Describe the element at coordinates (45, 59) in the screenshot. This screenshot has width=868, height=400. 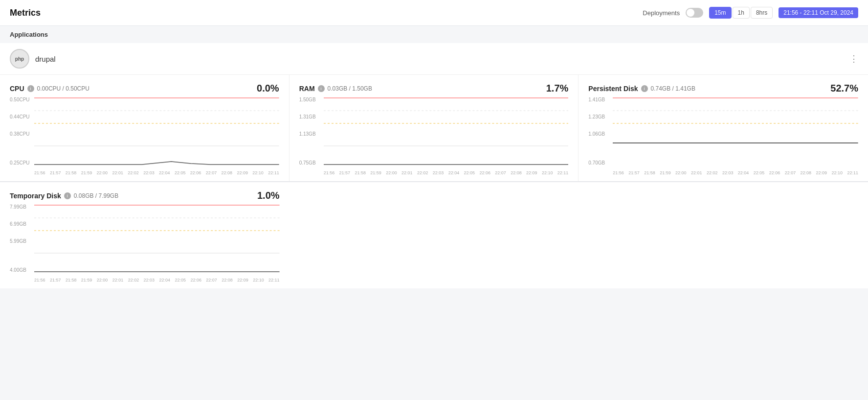
I see `app-name: drupal` at that location.